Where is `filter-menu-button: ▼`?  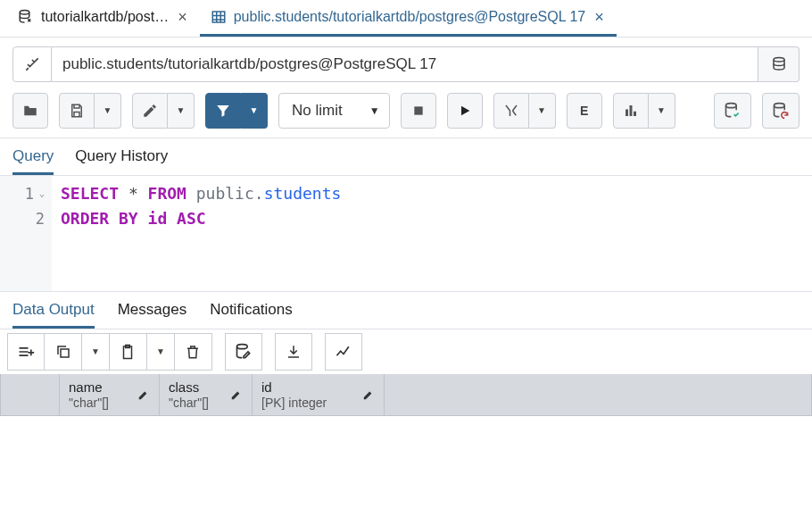 filter-menu-button: ▼ is located at coordinates (254, 111).